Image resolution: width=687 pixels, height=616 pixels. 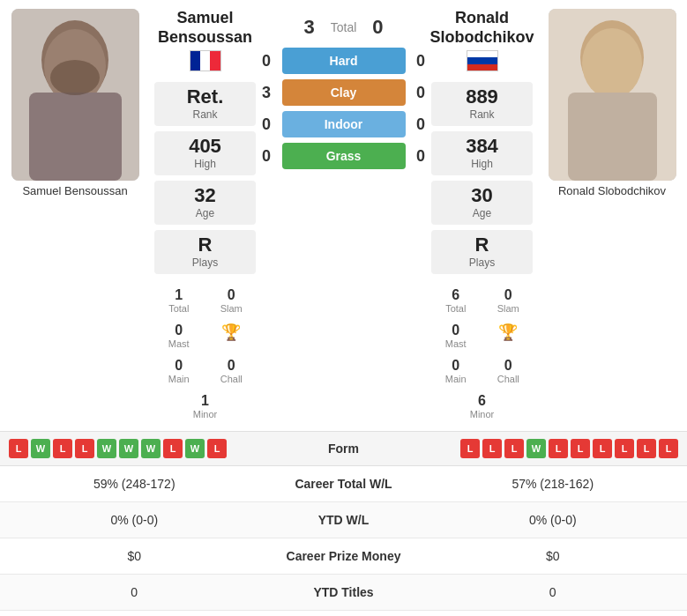 What do you see at coordinates (456, 344) in the screenshot?
I see `right-mast-label: Mast` at bounding box center [456, 344].